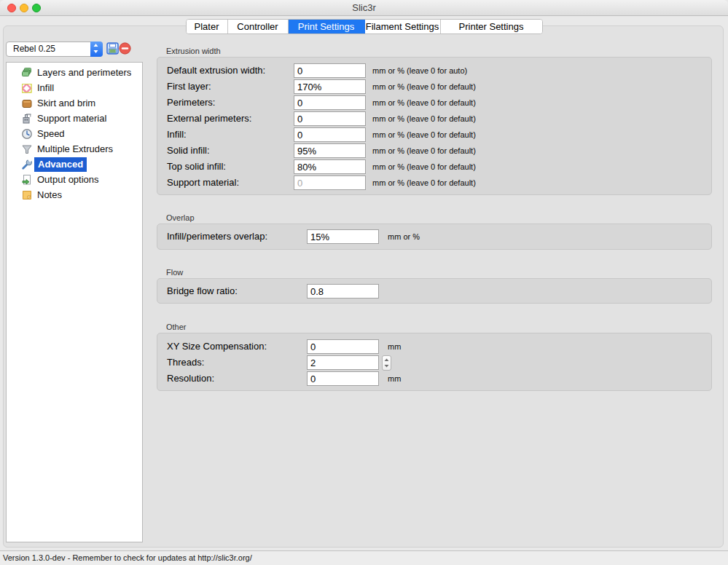 The height and width of the screenshot is (565, 728). Describe the element at coordinates (434, 291) in the screenshot. I see `section-box: Bridge flow ratio:` at that location.